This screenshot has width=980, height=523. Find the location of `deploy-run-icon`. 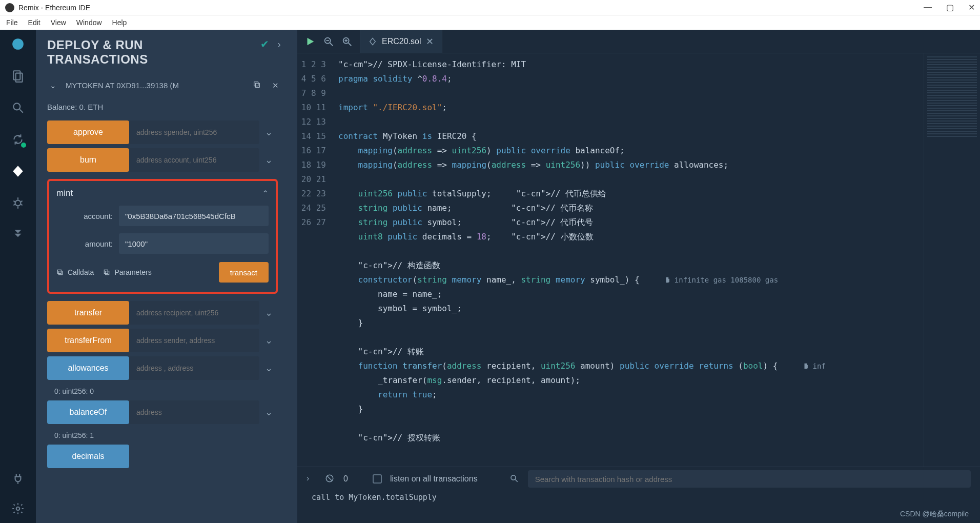

deploy-run-icon is located at coordinates (18, 171).